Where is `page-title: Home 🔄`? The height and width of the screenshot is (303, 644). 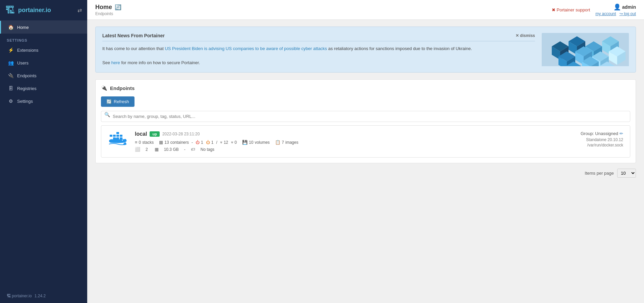 page-title: Home 🔄 is located at coordinates (108, 7).